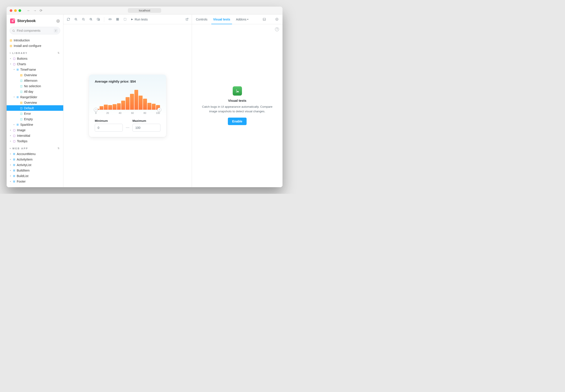  I want to click on search-input: Find components /, so click(35, 30).